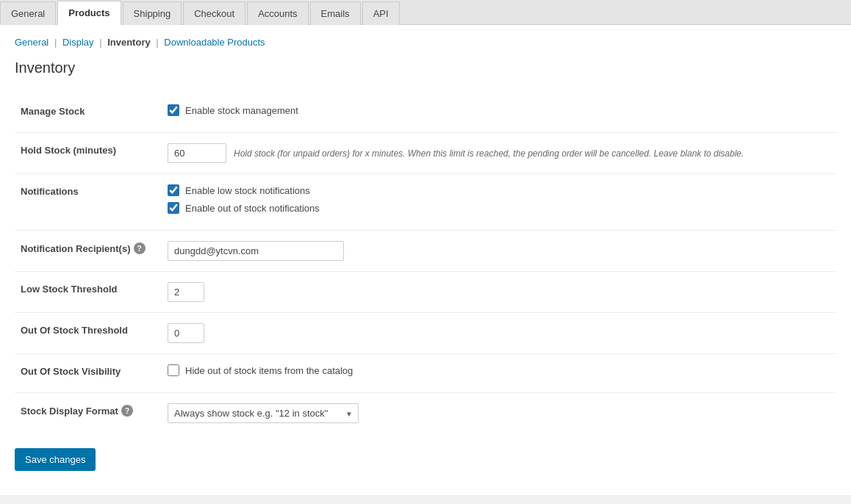 This screenshot has width=851, height=504. I want to click on out-of-stock-visibility-label: Out Of Stock Visibility, so click(88, 373).